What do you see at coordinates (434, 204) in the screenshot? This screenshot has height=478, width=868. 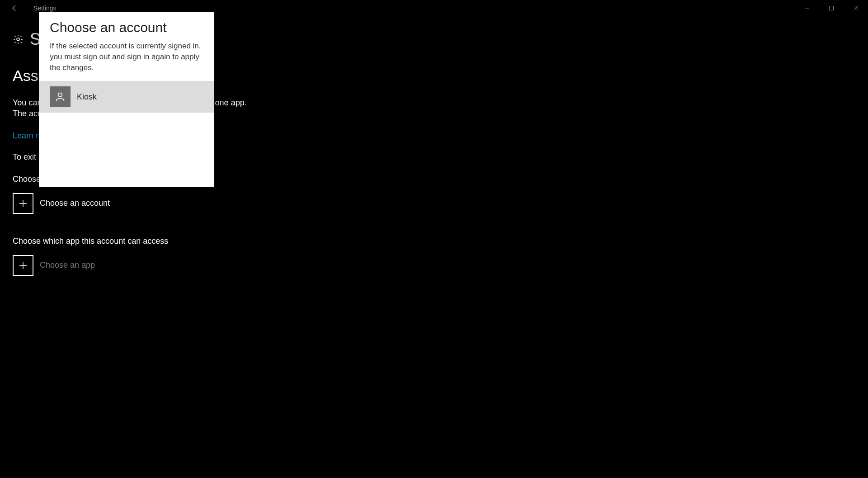 I see `choose-account-button: Choose an account` at bounding box center [434, 204].